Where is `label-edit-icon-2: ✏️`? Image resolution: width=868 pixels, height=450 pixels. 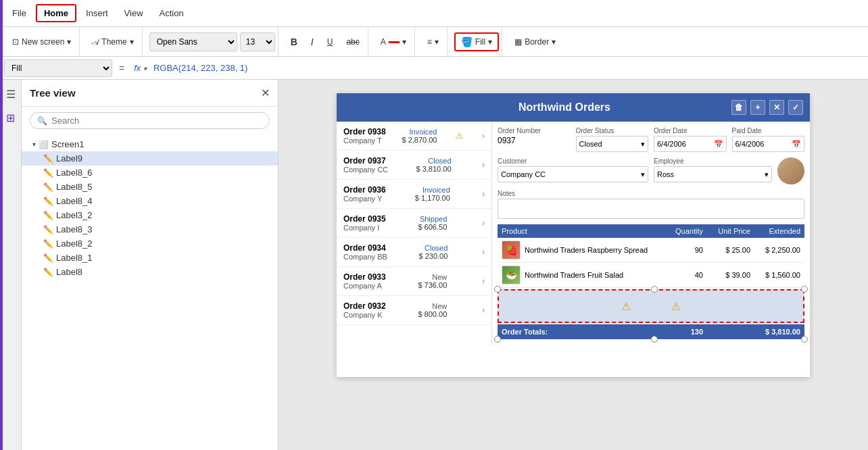
label-edit-icon-2: ✏️ is located at coordinates (49, 173).